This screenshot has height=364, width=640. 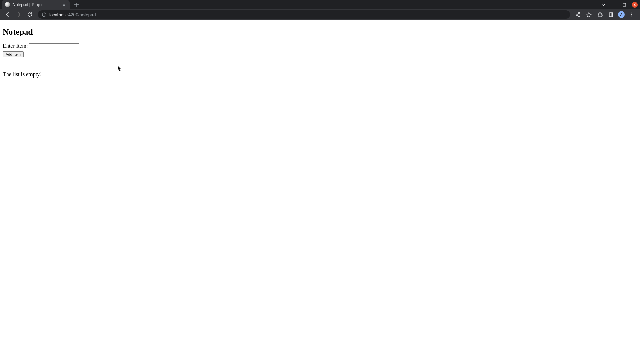 What do you see at coordinates (635, 5) in the screenshot?
I see `close-icon` at bounding box center [635, 5].